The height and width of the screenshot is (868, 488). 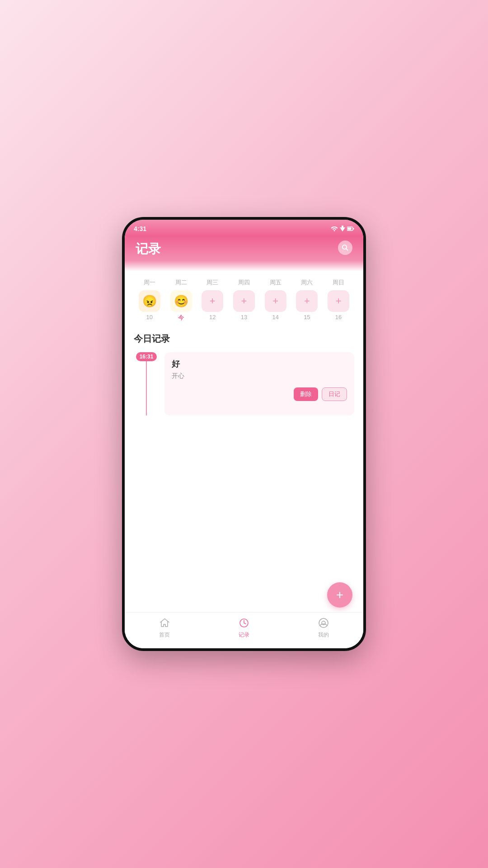 What do you see at coordinates (244, 317) in the screenshot?
I see `date-num-thu: 13` at bounding box center [244, 317].